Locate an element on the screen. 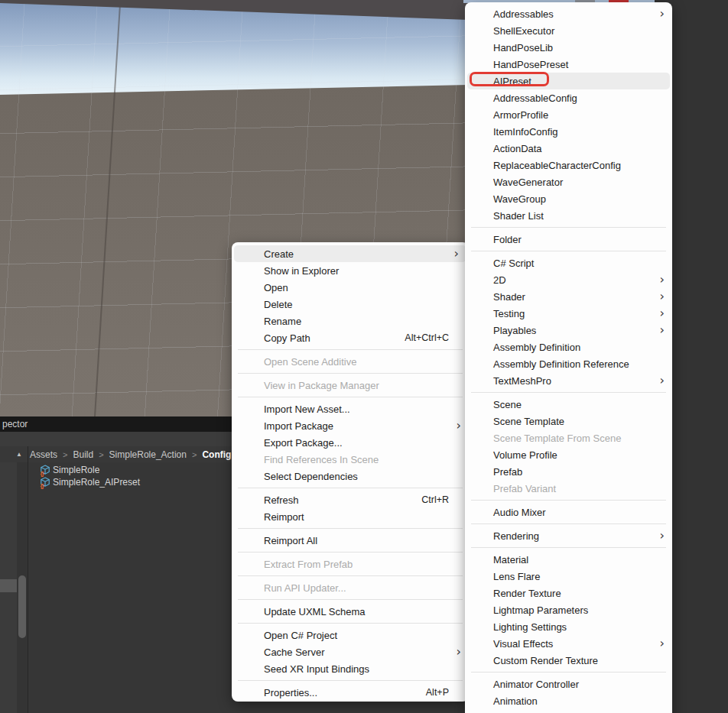 The width and height of the screenshot is (728, 713). menu-item-2d: 2D› is located at coordinates (569, 280).